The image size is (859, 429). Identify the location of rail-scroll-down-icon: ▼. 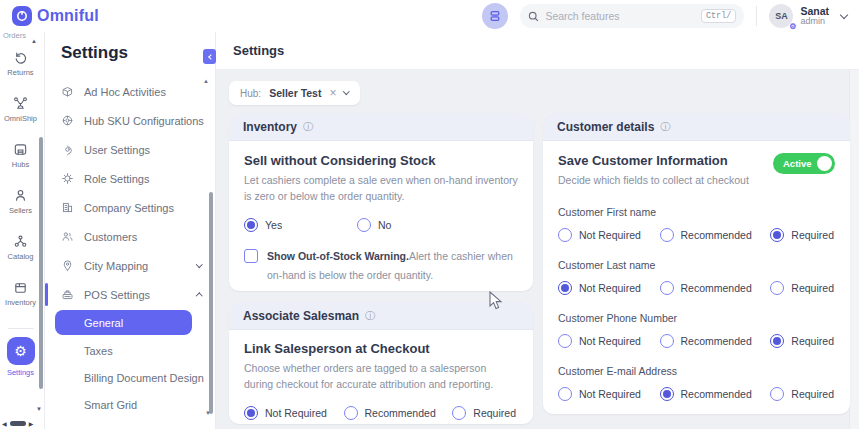
(39, 409).